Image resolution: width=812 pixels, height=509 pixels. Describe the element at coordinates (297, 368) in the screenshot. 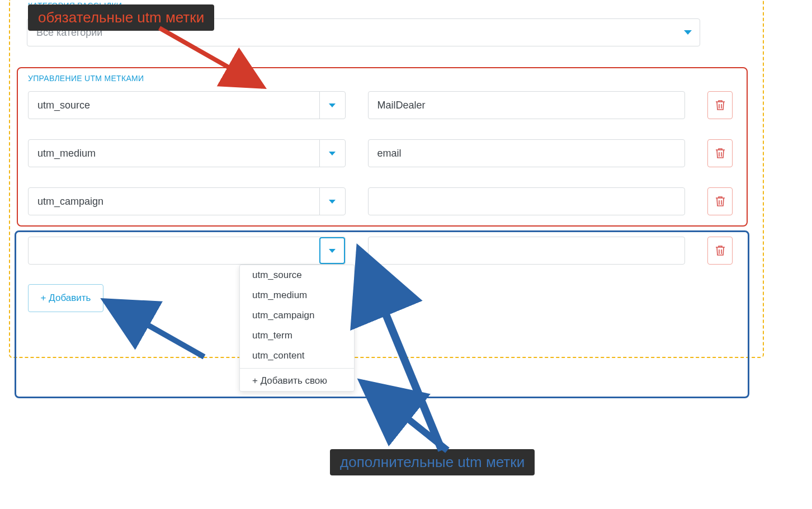

I see `dropdown-divider` at that location.